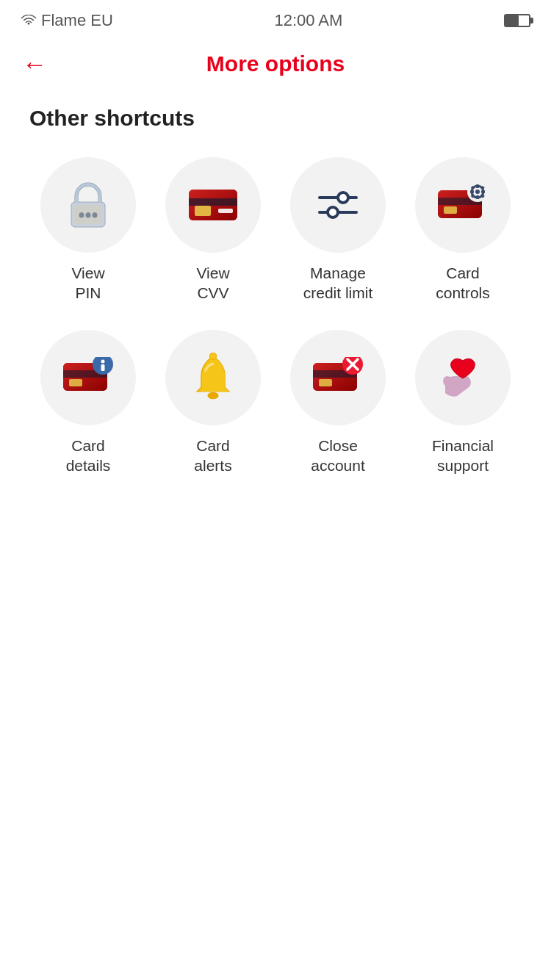 Image resolution: width=551 pixels, height=980 pixels. Describe the element at coordinates (338, 205) in the screenshot. I see `sliders-icon` at that location.